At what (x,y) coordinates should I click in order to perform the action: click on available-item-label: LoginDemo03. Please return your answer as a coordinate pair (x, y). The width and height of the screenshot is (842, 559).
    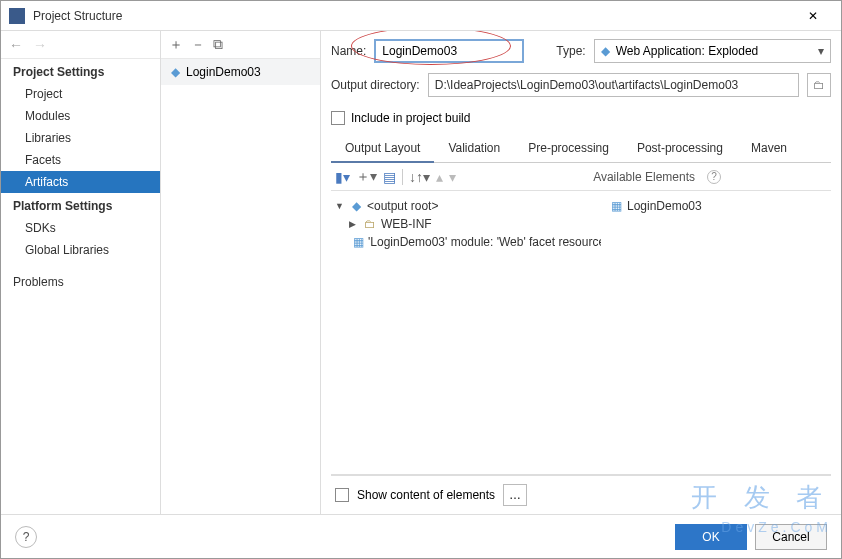
    Looking at the image, I should click on (664, 206).